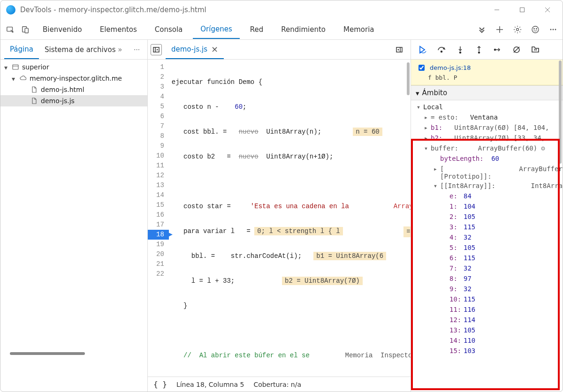  Describe the element at coordinates (488, 138) in the screenshot. I see `scope-b2: ▸b2: Uint8Array(7Ø) [33, 34,` at that location.